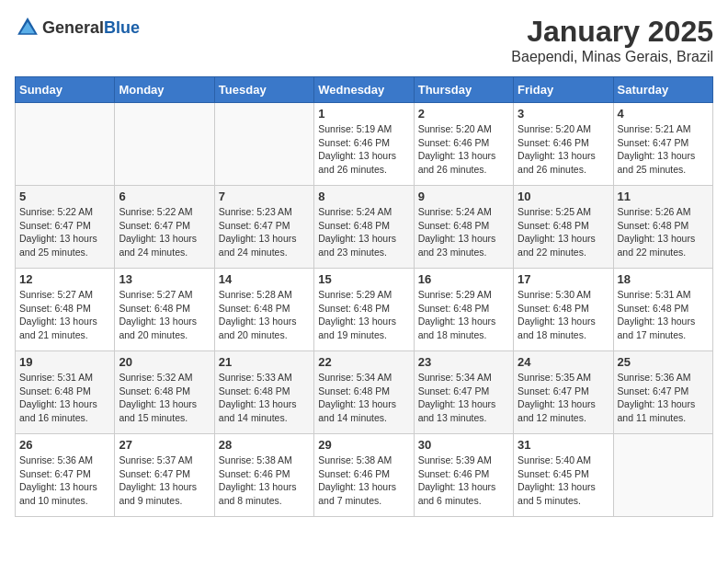 This screenshot has height=563, width=728. What do you see at coordinates (264, 476) in the screenshot?
I see `calendar-cell: 28Sunrise: 5:38 AM Sunset: 6:46 PM Dayli…` at bounding box center [264, 476].